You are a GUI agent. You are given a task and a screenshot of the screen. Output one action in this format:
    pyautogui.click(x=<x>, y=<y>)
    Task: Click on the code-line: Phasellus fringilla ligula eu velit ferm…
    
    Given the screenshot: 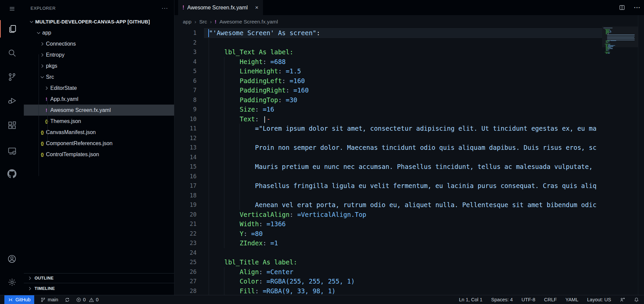 What is the action you would take?
    pyautogui.click(x=406, y=186)
    